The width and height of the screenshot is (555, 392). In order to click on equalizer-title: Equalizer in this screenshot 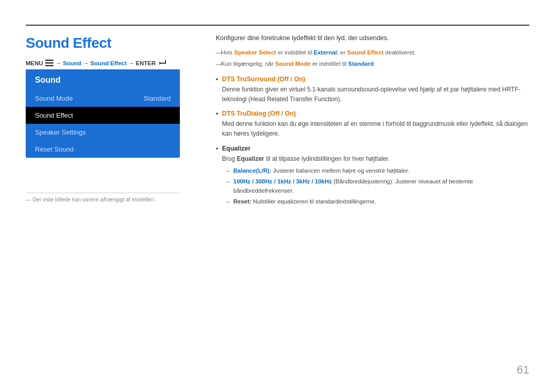, I will do `click(376, 148)`.